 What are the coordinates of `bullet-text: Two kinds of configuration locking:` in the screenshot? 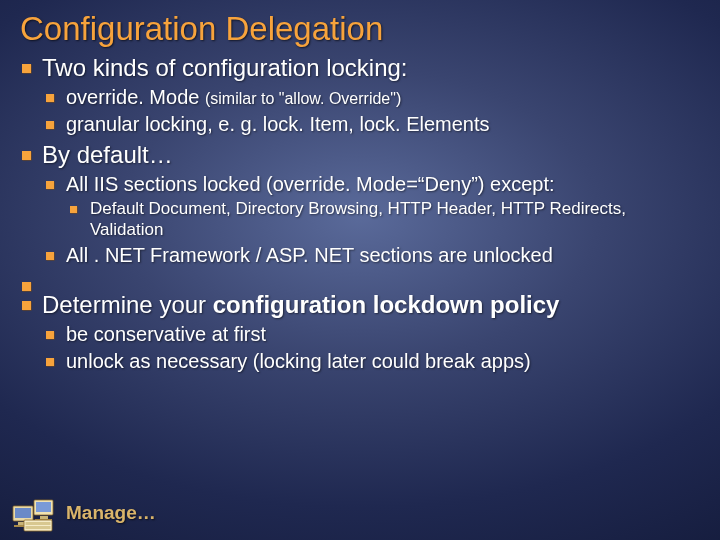 It's located at (225, 68).